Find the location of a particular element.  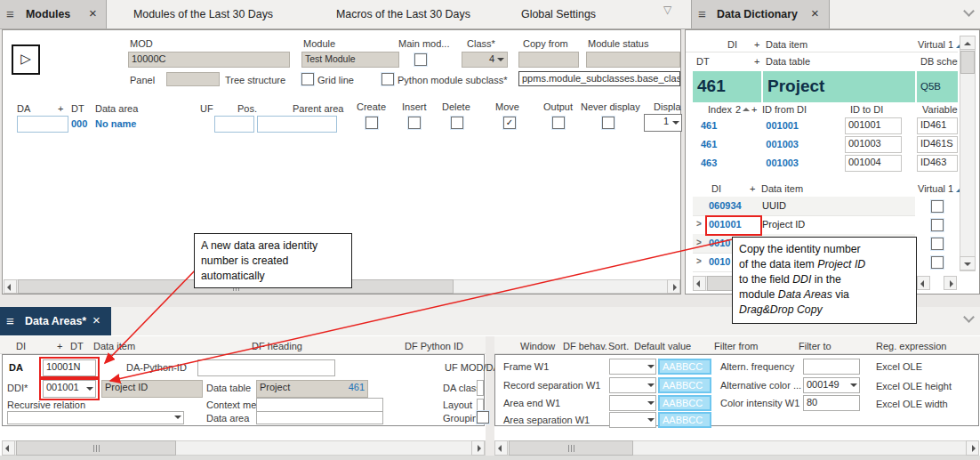

display-col-header: Displa is located at coordinates (667, 107).